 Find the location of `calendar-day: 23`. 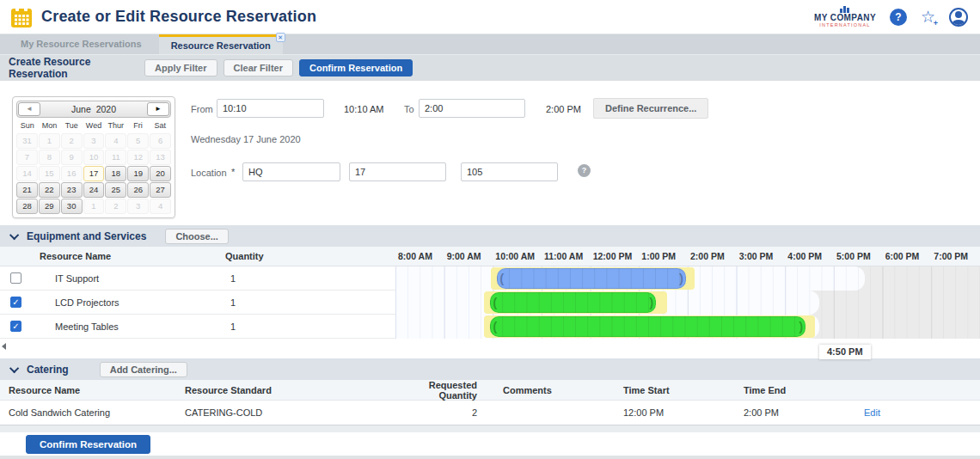

calendar-day: 23 is located at coordinates (72, 190).